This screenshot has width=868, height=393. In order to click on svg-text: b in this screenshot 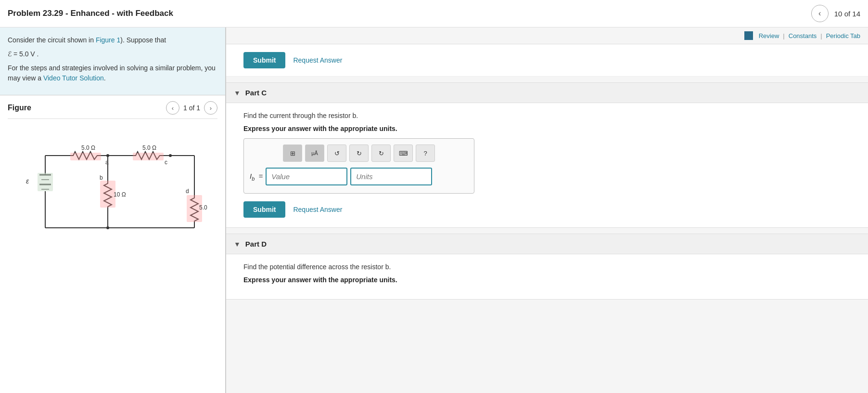, I will do `click(101, 178)`.